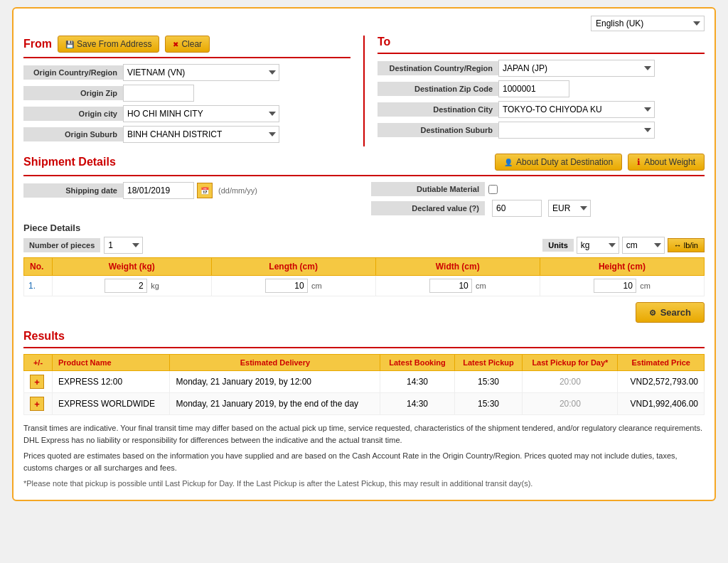 This screenshot has height=563, width=728. I want to click on col-no: No., so click(38, 267).